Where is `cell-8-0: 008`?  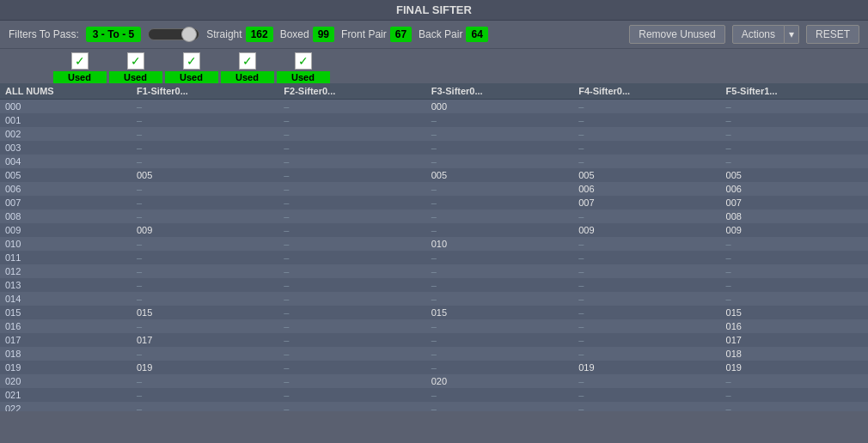 cell-8-0: 008 is located at coordinates (65, 216).